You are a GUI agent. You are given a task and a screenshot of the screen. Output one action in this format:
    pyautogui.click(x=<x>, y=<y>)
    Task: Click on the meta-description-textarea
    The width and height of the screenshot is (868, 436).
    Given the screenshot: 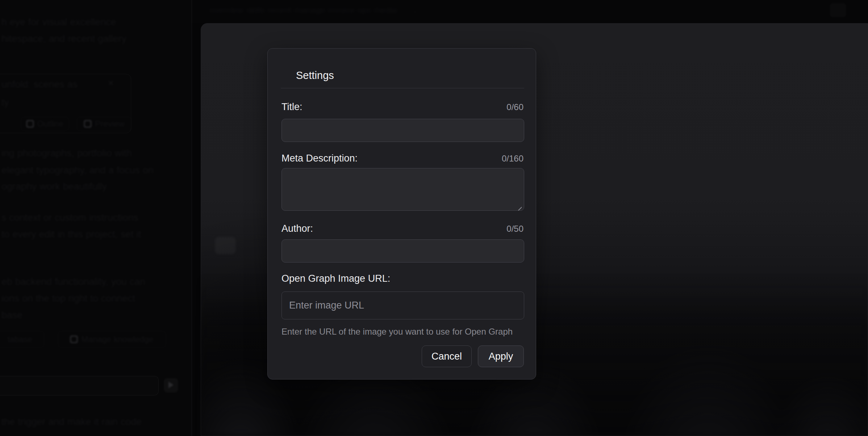 What is the action you would take?
    pyautogui.click(x=403, y=189)
    